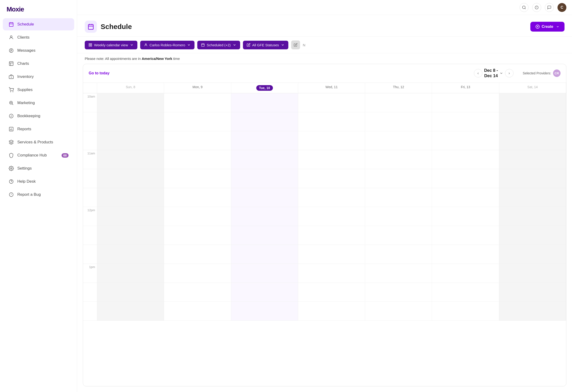 This screenshot has width=572, height=392. I want to click on chat-button, so click(549, 7).